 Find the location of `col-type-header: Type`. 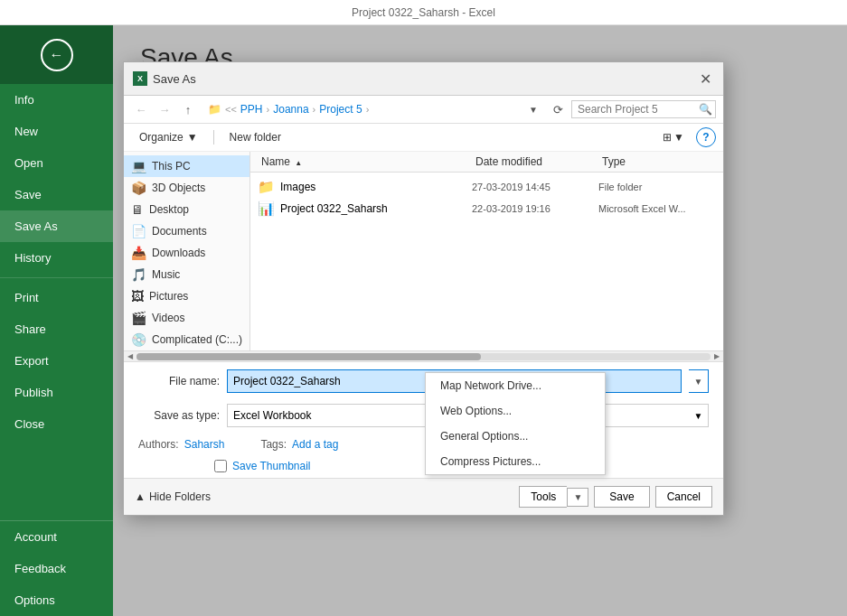

col-type-header: Type is located at coordinates (657, 162).